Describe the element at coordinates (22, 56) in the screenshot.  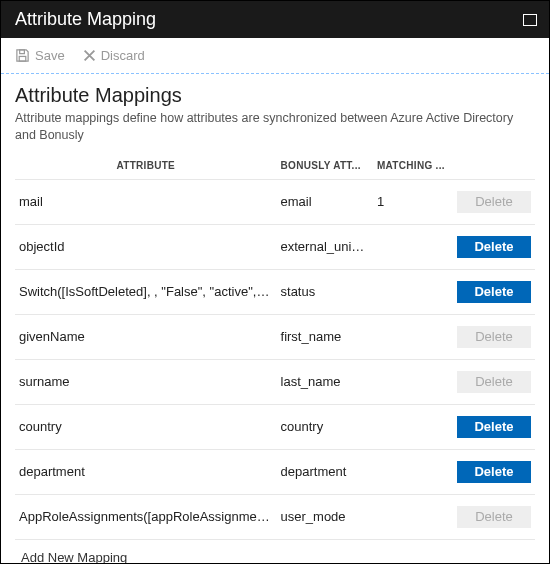
I see `save-icon` at that location.